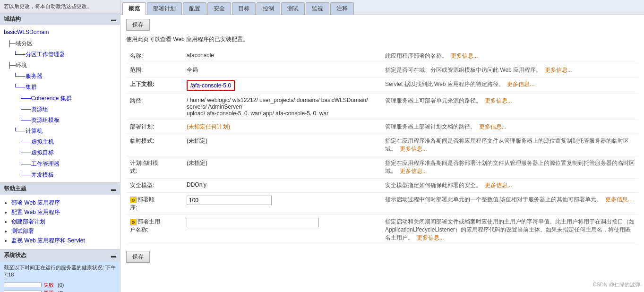 Image resolution: width=644 pixels, height=292 pixels. Describe the element at coordinates (521, 84) in the screenshot. I see `more-info-context-root: 更多信息...` at that location.